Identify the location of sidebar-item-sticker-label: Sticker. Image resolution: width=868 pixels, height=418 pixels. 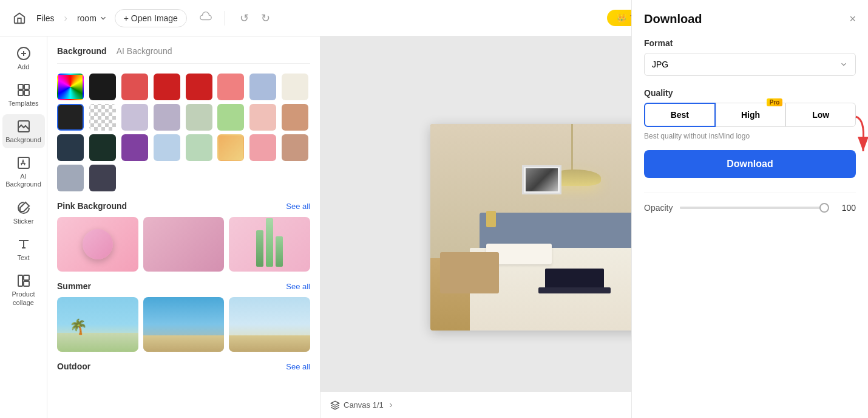
(24, 221).